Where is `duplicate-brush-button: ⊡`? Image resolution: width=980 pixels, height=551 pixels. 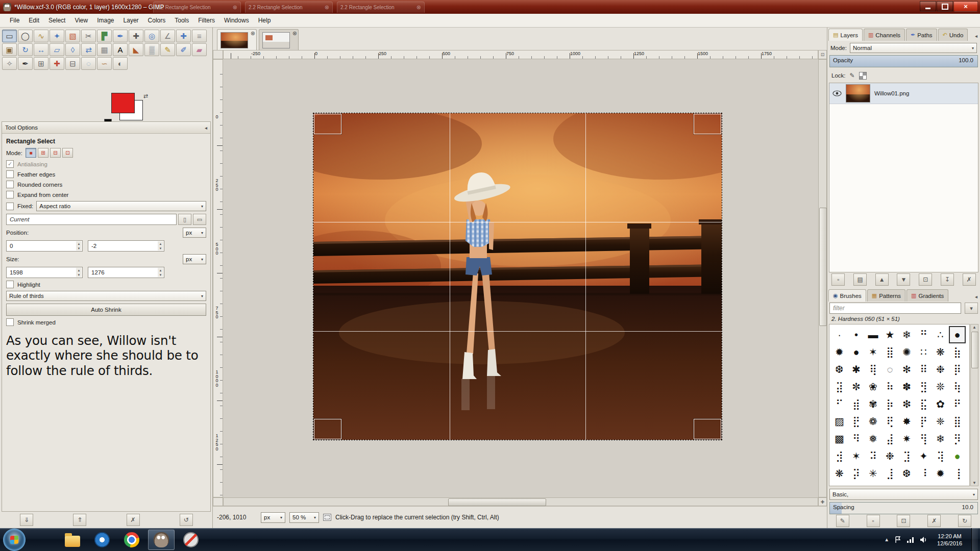
duplicate-brush-button: ⊡ is located at coordinates (903, 521).